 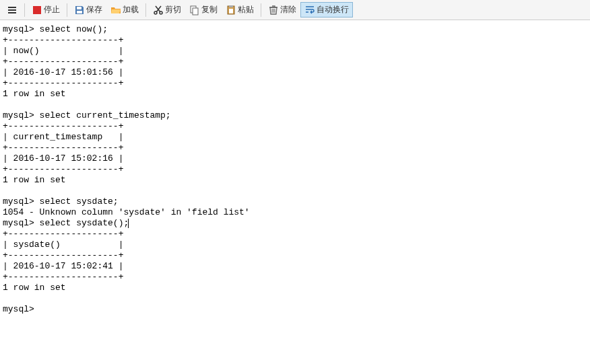 I want to click on wrap-icon, so click(x=310, y=10).